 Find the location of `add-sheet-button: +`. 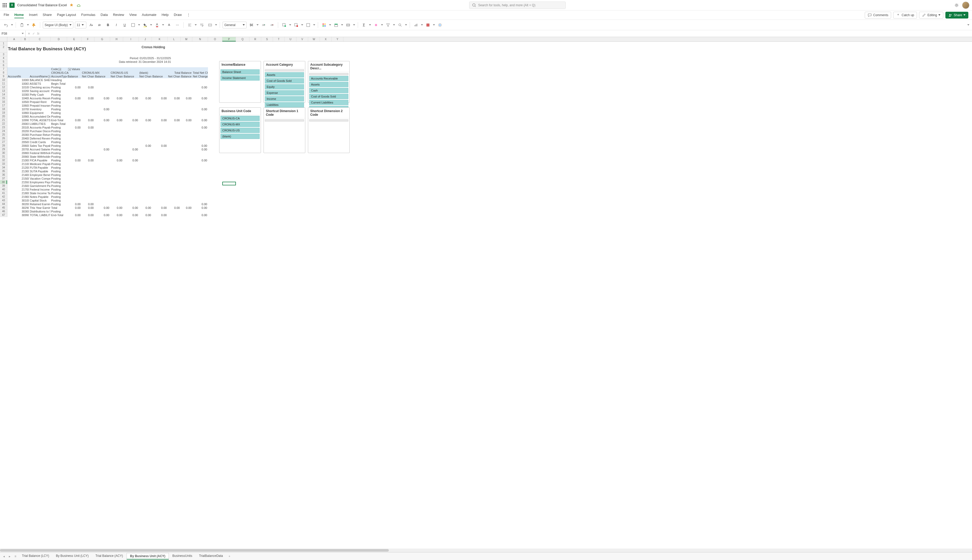

add-sheet-button: + is located at coordinates (229, 556).